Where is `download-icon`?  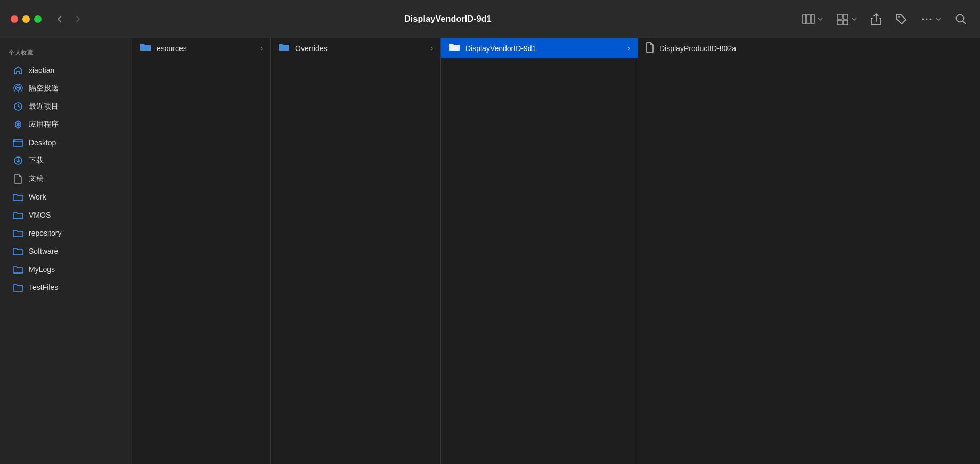 download-icon is located at coordinates (18, 161).